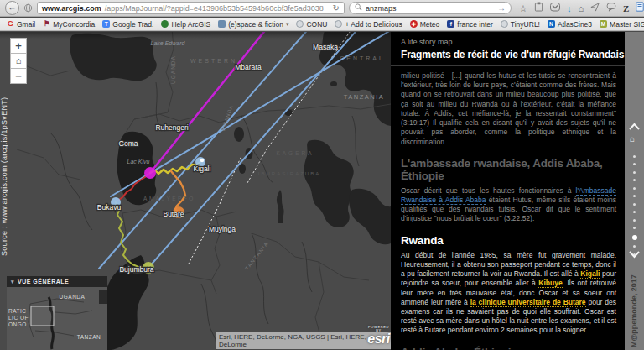  Describe the element at coordinates (508, 170) in the screenshot. I see `section-heading: L'ambassade rwandaise, Addis Ababa, Éthi…` at that location.